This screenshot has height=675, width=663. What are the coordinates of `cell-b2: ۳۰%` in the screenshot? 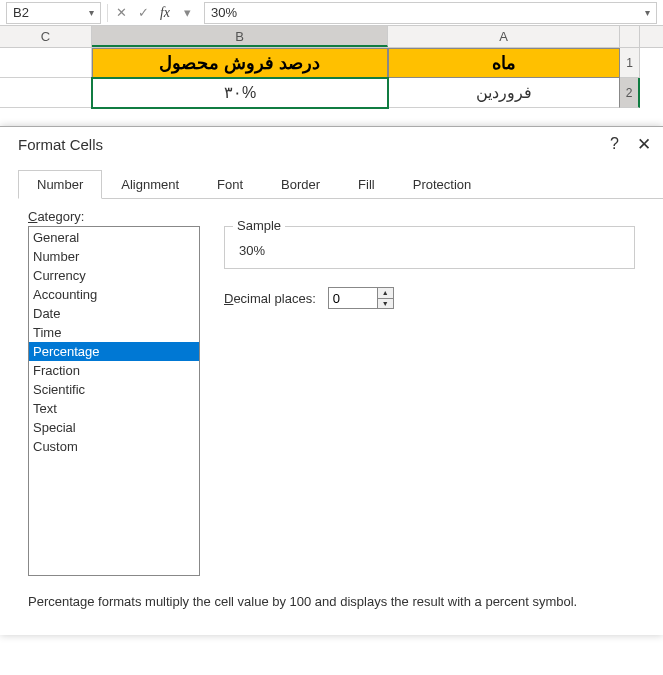 It's located at (240, 93).